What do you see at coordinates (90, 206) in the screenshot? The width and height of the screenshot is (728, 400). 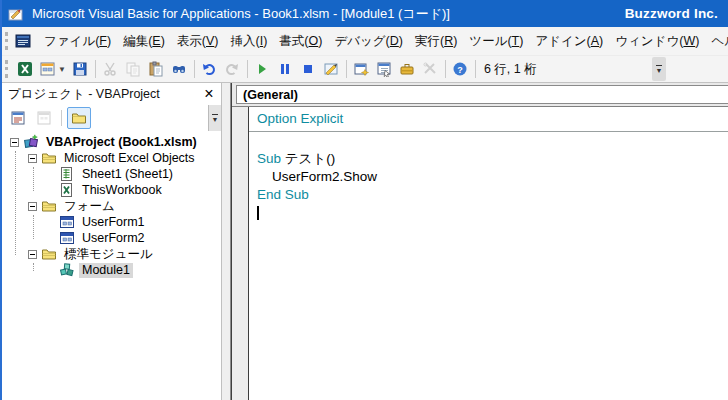 I see `tree-item-label: フォーム` at bounding box center [90, 206].